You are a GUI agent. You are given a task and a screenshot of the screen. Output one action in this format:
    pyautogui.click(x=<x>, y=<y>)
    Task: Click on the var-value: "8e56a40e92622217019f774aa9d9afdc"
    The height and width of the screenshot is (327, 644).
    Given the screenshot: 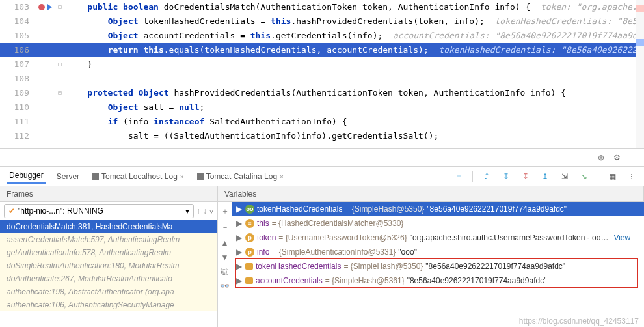 What is the action you would take?
    pyautogui.click(x=496, y=266)
    